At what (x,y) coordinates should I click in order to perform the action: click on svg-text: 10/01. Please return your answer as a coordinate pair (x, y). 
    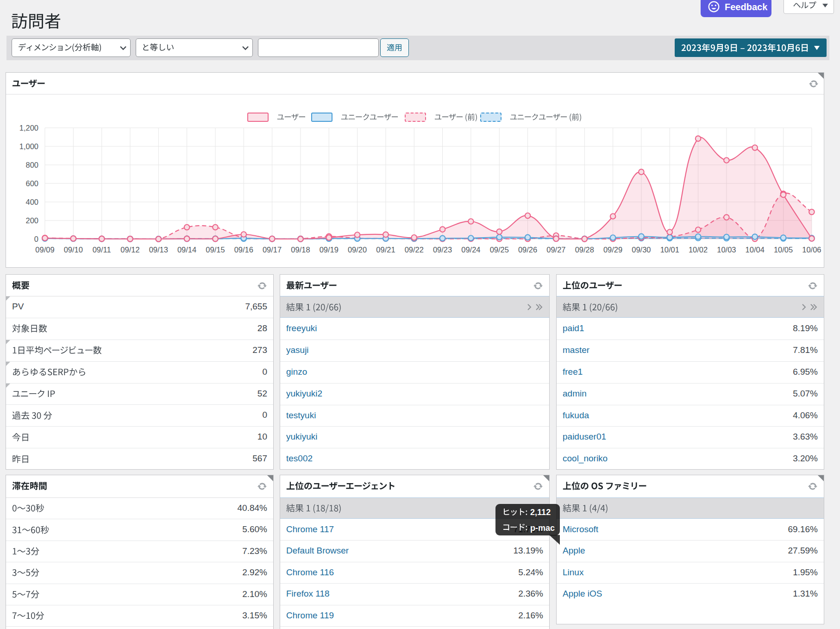
    Looking at the image, I should click on (670, 250).